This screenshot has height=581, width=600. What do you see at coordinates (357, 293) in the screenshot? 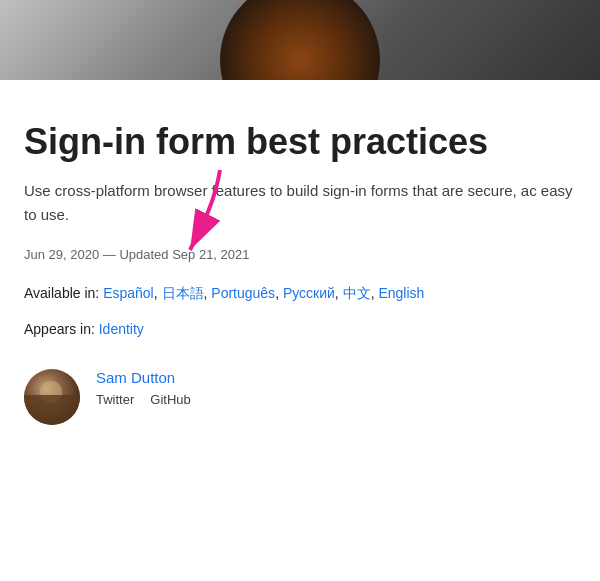
I see `lang-chinese: 中文` at bounding box center [357, 293].